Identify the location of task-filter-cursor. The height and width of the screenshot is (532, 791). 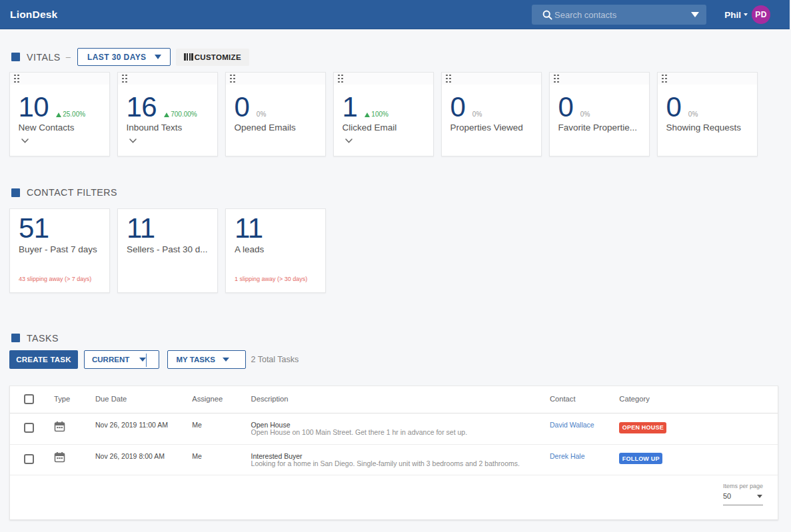
(147, 360).